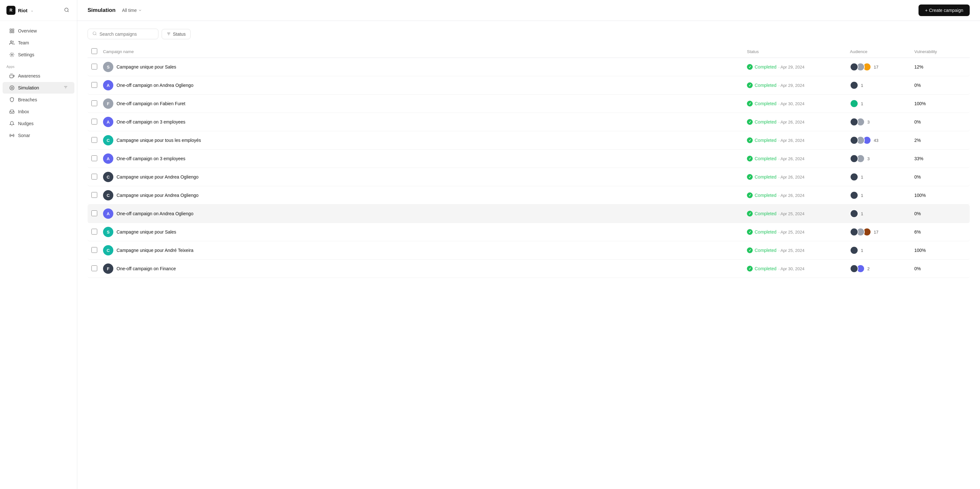  I want to click on audience-cell: 17, so click(882, 67).